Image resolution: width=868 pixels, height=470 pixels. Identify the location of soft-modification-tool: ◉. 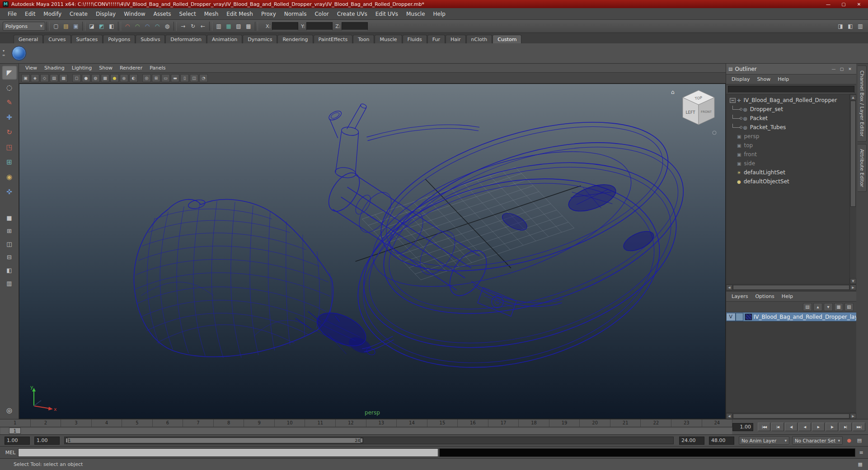
(9, 177).